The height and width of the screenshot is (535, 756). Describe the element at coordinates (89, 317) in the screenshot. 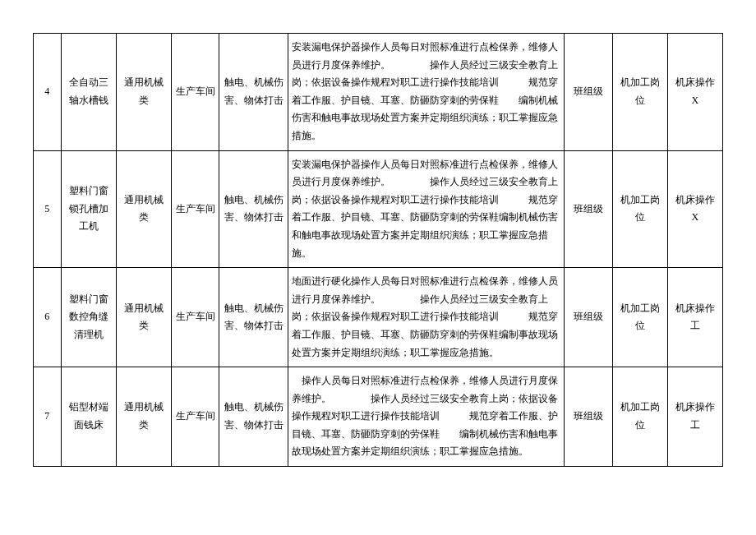

I see `cell-name: 塑料门窗数控角缝清理机` at that location.